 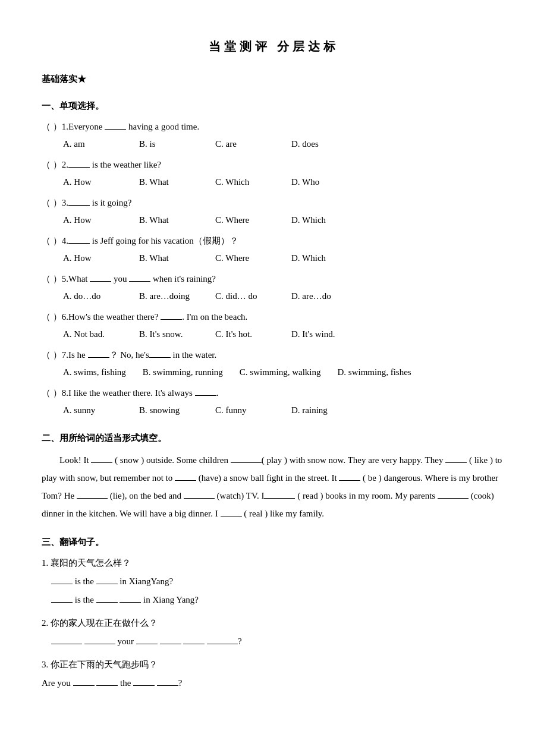 What do you see at coordinates (99, 358) in the screenshot?
I see `q7-blank1` at bounding box center [99, 358].